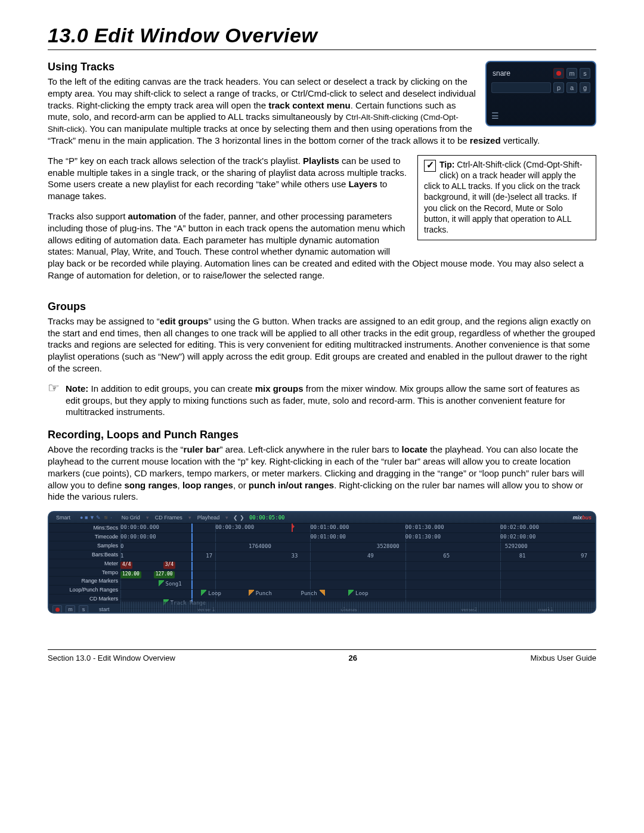 The image size is (644, 833). I want to click on tick: 00:00:00:00, so click(138, 537).